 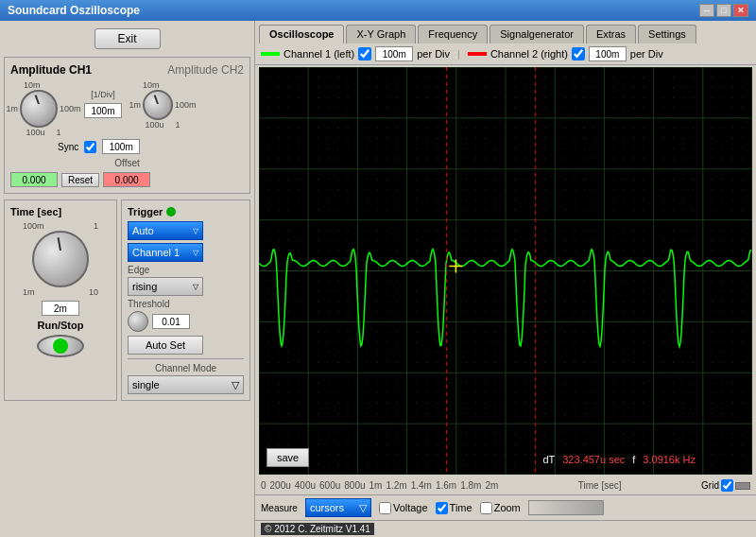 What do you see at coordinates (127, 180) in the screenshot?
I see `ch2-offset-input` at bounding box center [127, 180].